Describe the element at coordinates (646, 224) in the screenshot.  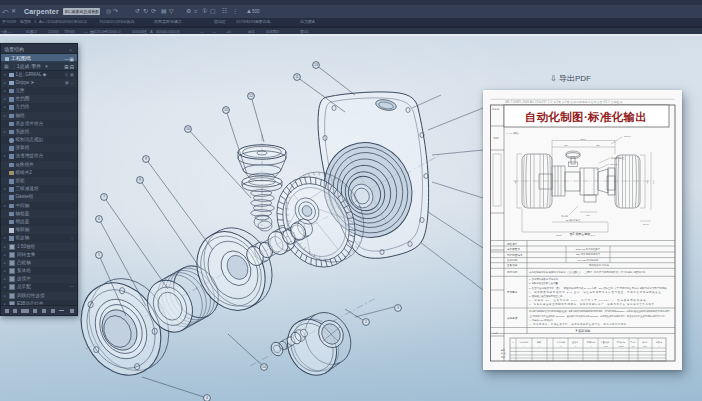
I see `svg-text: 500.5` at that location.